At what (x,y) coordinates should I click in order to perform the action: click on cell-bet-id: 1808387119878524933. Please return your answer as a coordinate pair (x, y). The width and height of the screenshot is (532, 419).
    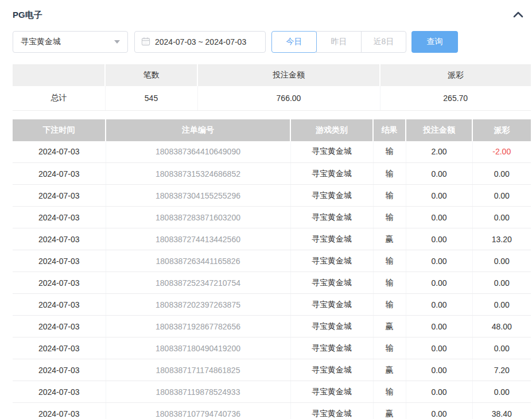
    Looking at the image, I should click on (198, 392).